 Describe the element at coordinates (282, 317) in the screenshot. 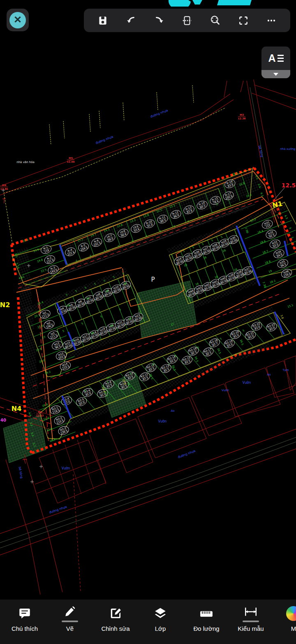

I see `svg-text: 3.8` at that location.